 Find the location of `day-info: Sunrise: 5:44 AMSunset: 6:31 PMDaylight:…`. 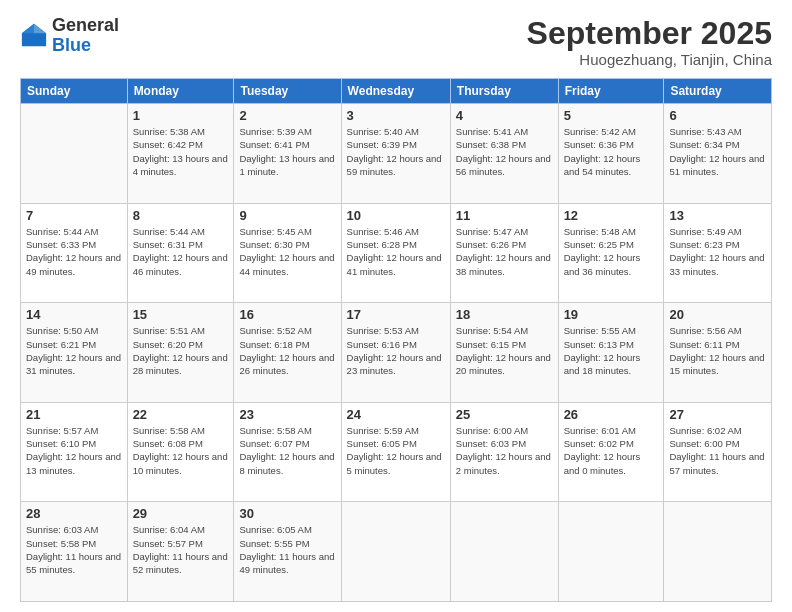

day-info: Sunrise: 5:44 AMSunset: 6:31 PMDaylight:… is located at coordinates (181, 252).